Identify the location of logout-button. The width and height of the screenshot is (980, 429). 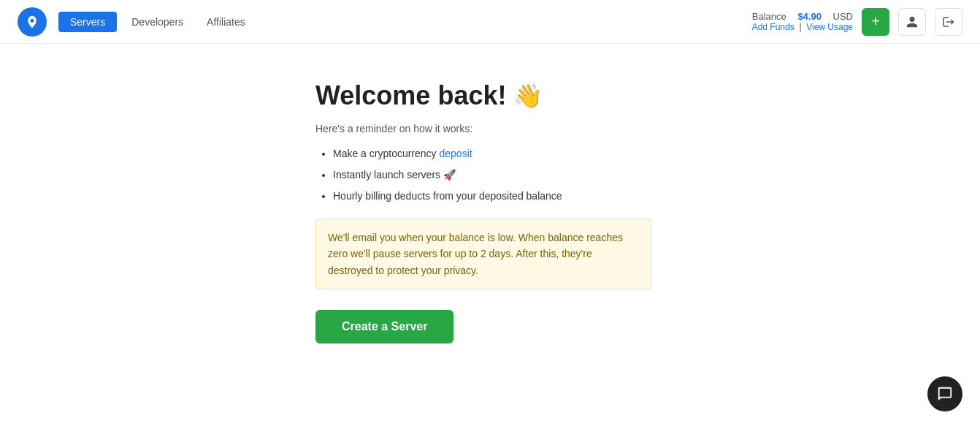
(949, 22).